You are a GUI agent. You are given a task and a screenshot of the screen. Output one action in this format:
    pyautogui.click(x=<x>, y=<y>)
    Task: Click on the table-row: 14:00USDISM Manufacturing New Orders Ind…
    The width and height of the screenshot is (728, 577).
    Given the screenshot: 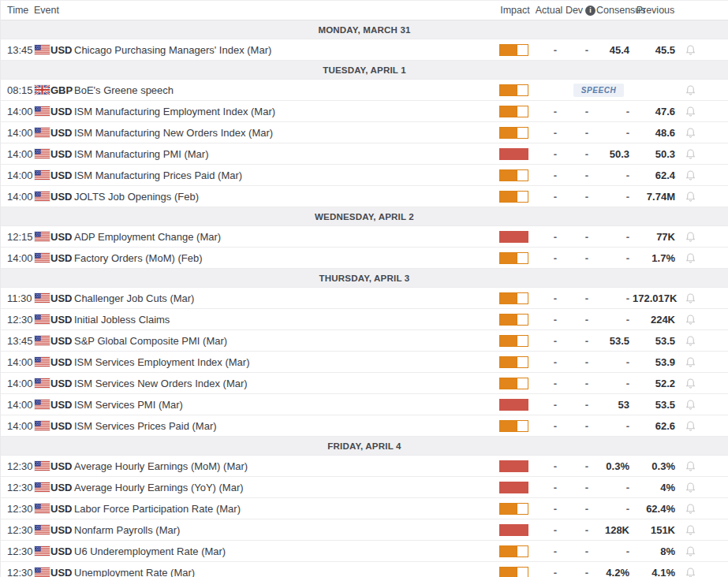 What is the action you would take?
    pyautogui.click(x=364, y=132)
    